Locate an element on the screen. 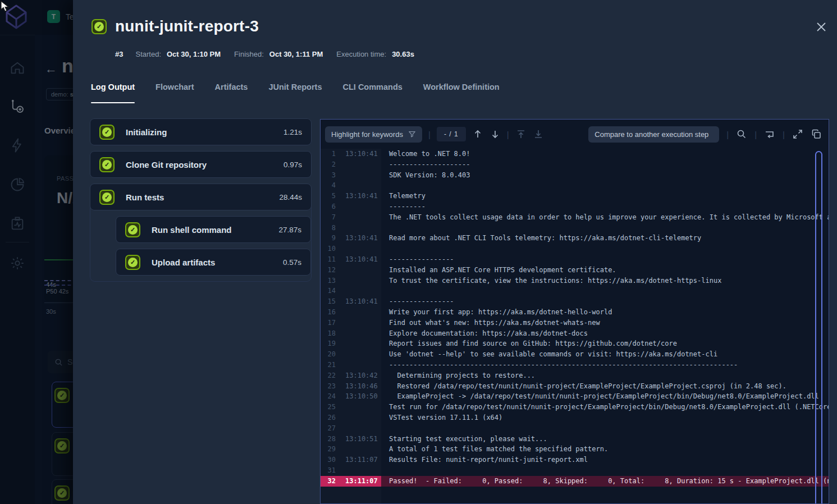 The width and height of the screenshot is (837, 504). tab-log-output: Log Output is located at coordinates (113, 90).